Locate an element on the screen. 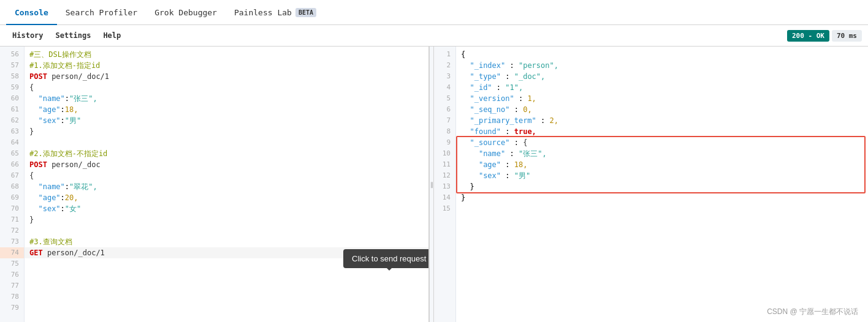 Image resolution: width=868 pixels, height=322 pixels. output-line-2: "_index" : "person", is located at coordinates (662, 66).